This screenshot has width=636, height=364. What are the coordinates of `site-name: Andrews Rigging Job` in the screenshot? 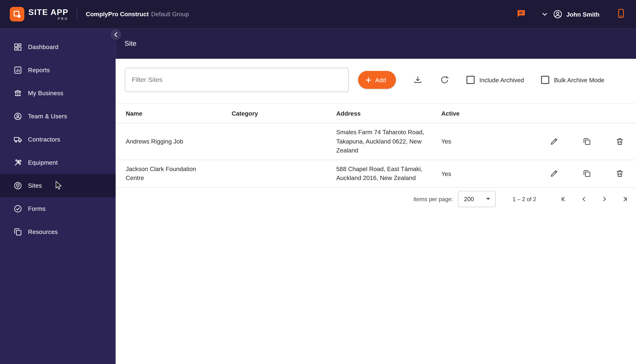 It's located at (166, 142).